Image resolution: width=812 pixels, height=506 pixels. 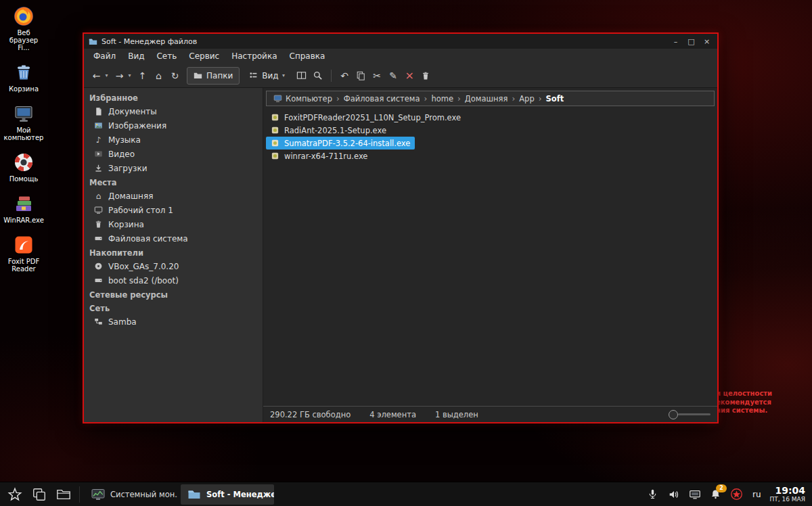 What do you see at coordinates (24, 221) in the screenshot?
I see `desktop-icon-label: WinRAR.exe` at bounding box center [24, 221].